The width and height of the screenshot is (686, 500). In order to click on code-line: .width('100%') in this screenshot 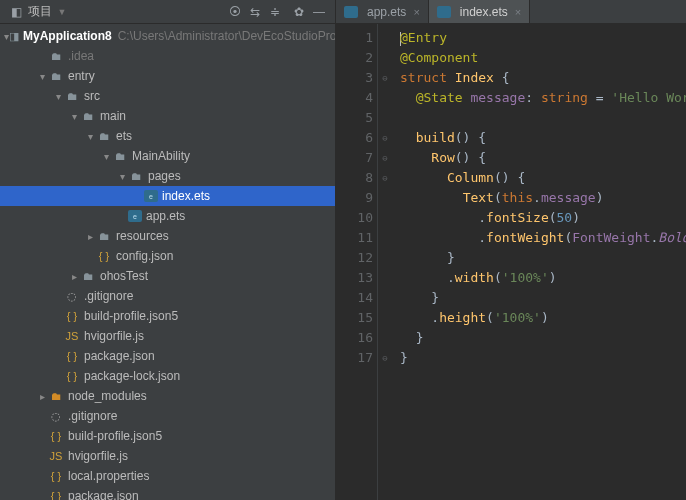, I will do `click(543, 278)`.